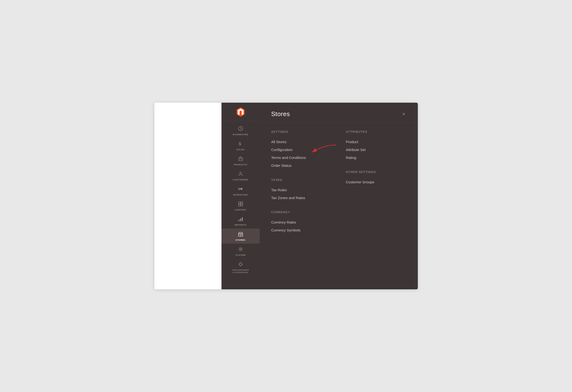  What do you see at coordinates (240, 225) in the screenshot?
I see `reports-label: REPORTS` at bounding box center [240, 225].